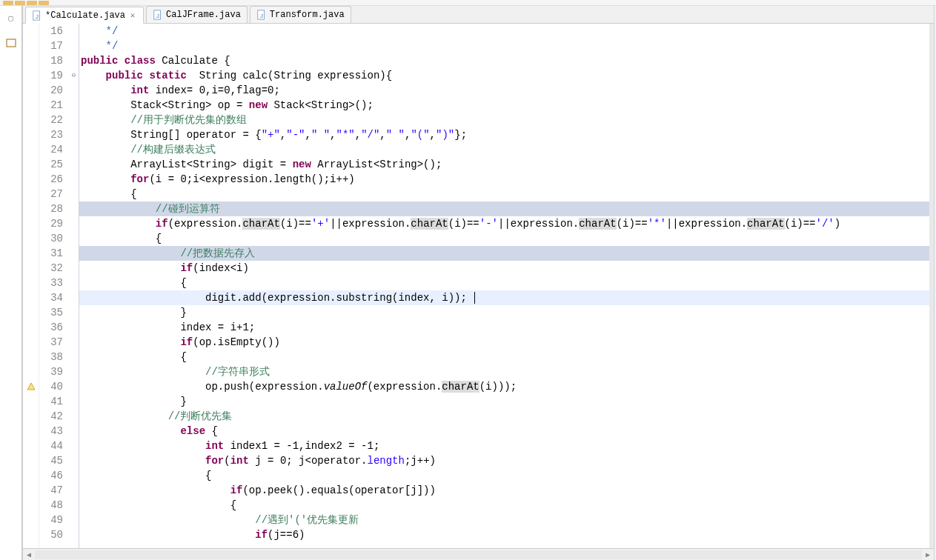 The height and width of the screenshot is (560, 936). Describe the element at coordinates (479, 554) in the screenshot. I see `horizontal-scrollbar: ◀ ▶` at that location.